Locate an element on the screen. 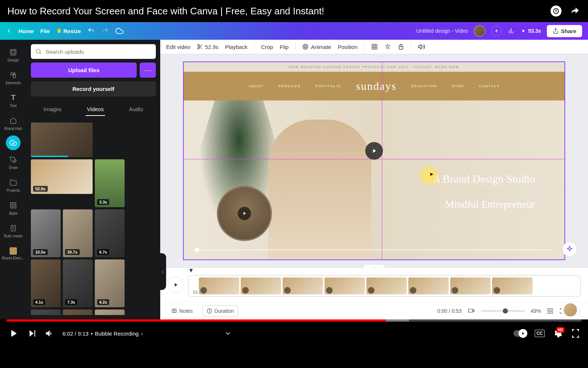  playback-button: Playback is located at coordinates (237, 47).